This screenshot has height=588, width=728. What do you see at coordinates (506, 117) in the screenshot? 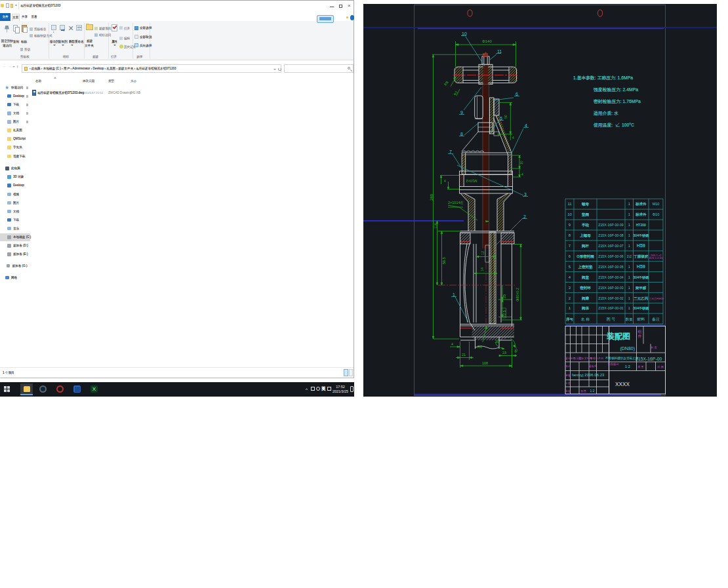
I see `svg-text: 50` at bounding box center [506, 117].